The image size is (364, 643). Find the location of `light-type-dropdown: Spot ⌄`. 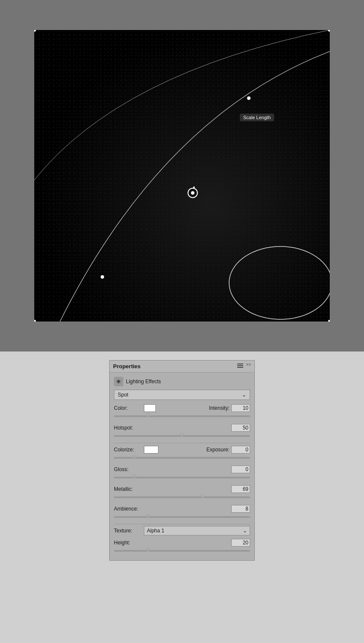

light-type-dropdown: Spot ⌄ is located at coordinates (182, 395).